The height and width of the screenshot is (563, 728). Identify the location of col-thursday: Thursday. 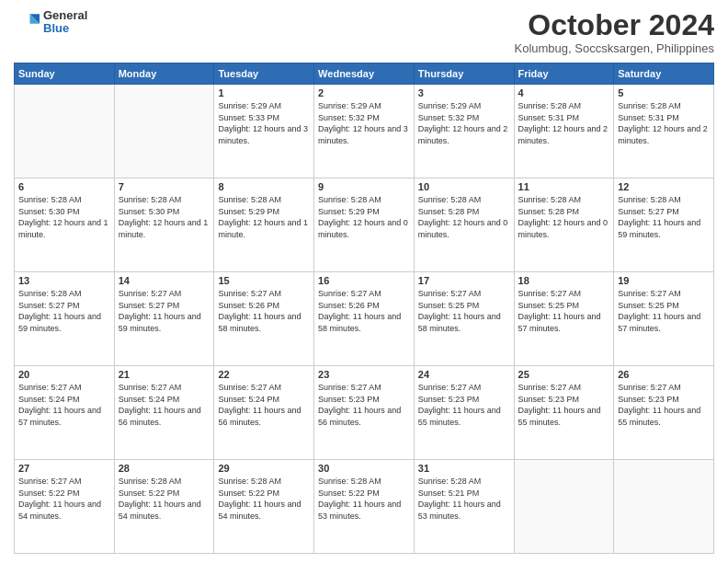
(463, 74).